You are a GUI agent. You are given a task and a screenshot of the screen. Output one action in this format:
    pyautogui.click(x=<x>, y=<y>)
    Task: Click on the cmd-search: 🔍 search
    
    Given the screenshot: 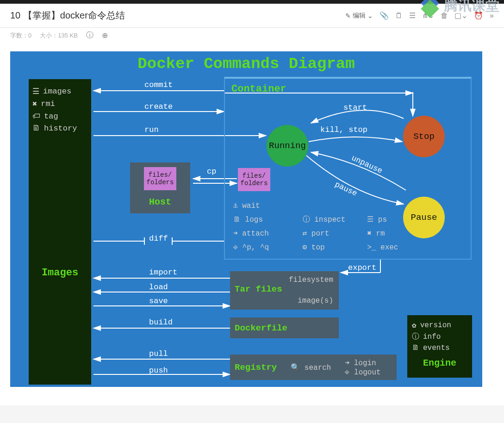 What is the action you would take?
    pyautogui.click(x=311, y=367)
    